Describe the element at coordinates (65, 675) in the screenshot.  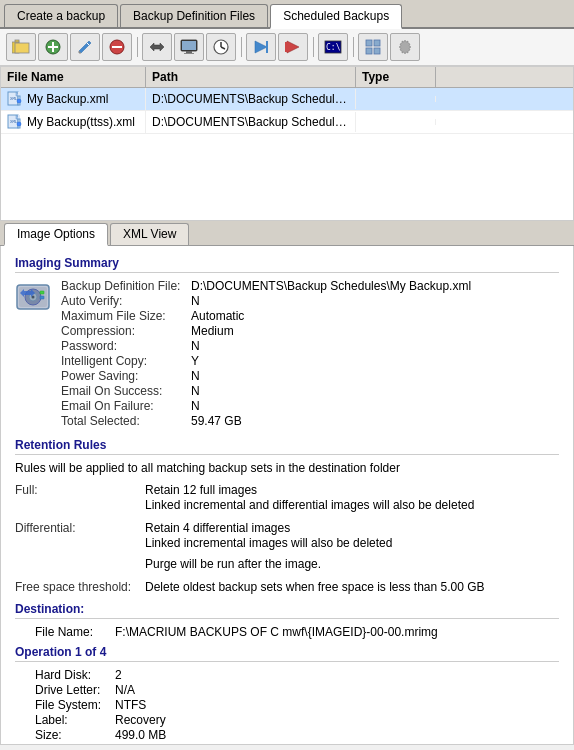
I see `op-label: Hard Disk:` at that location.